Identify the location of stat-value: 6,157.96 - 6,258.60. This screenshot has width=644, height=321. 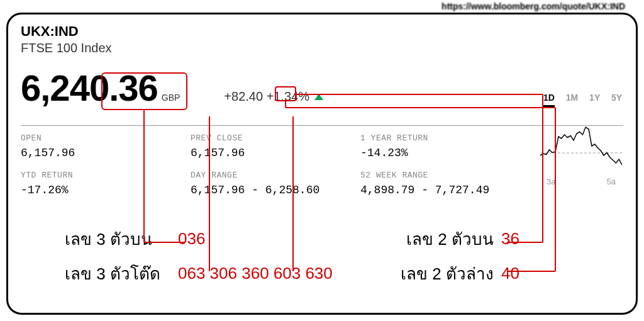
(275, 190).